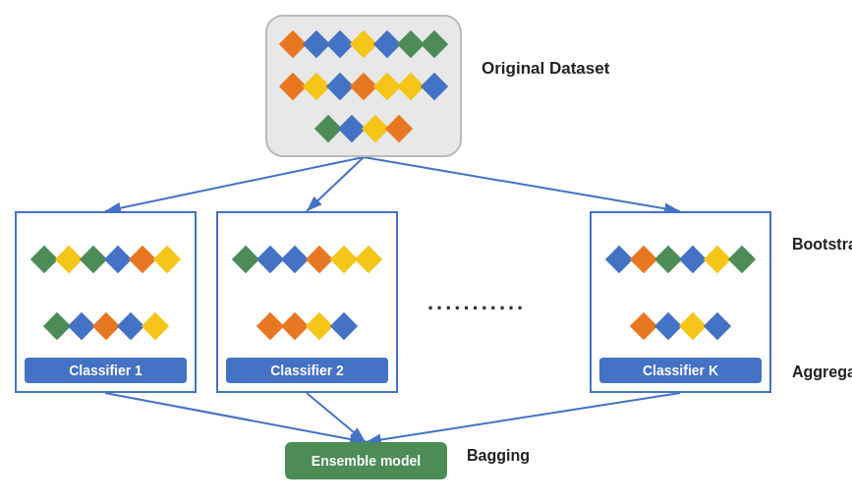 This screenshot has width=852, height=504. Describe the element at coordinates (822, 372) in the screenshot. I see `aggregation-label: Aggregation` at that location.